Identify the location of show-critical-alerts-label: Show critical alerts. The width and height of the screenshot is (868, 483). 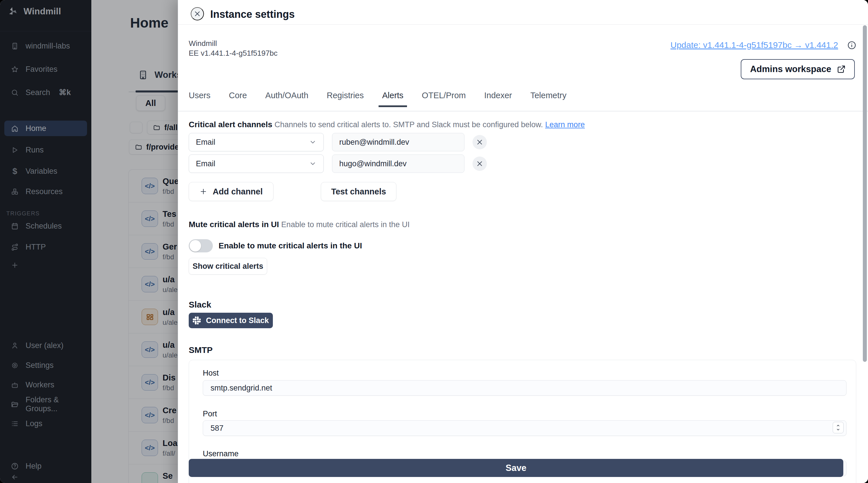
(228, 266).